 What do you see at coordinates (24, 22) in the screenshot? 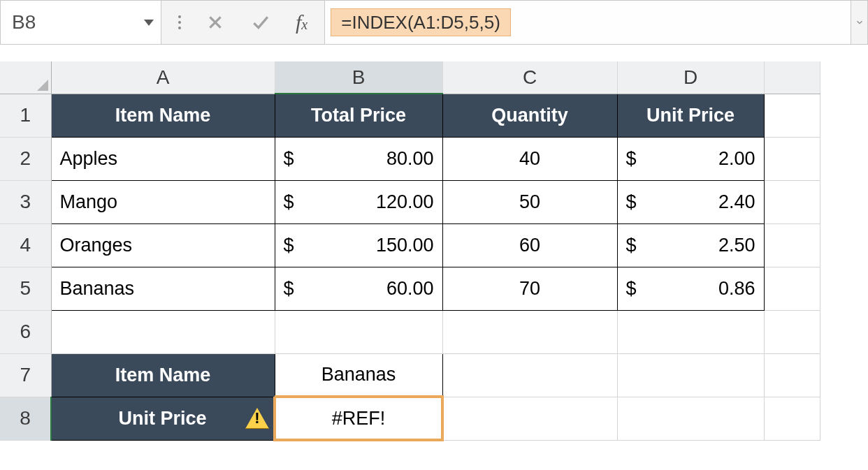
I see `name-box-value: B8` at bounding box center [24, 22].